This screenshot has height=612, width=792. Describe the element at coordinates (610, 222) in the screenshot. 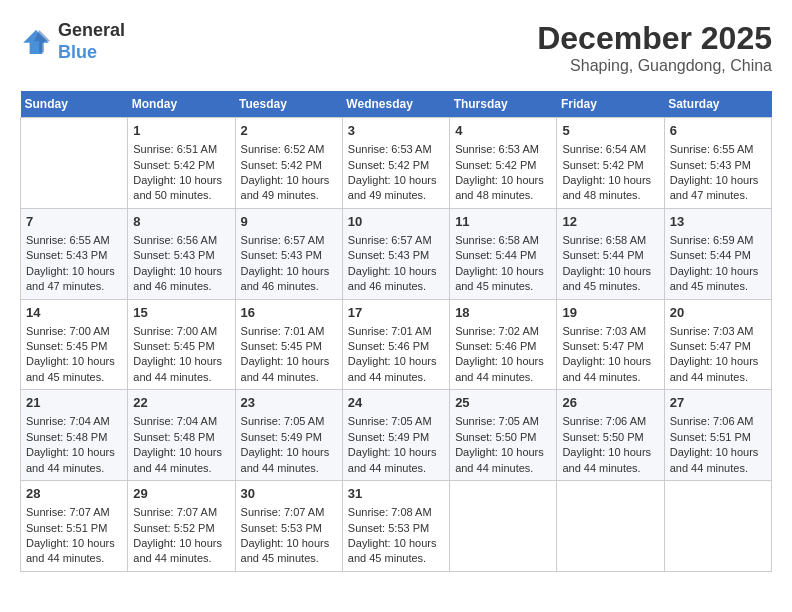

I see `day-number: 12` at that location.